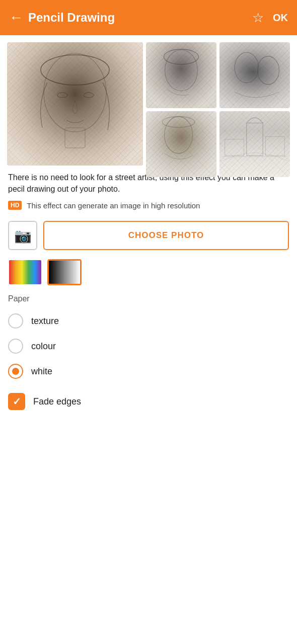  What do you see at coordinates (75, 104) in the screenshot?
I see `main-preview` at bounding box center [75, 104].